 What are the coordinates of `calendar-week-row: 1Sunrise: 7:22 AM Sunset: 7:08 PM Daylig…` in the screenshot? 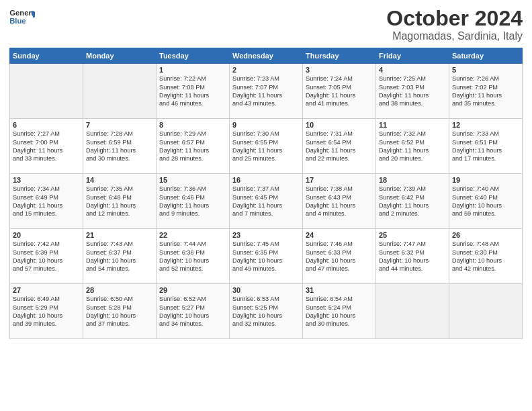 It's located at (266, 91).